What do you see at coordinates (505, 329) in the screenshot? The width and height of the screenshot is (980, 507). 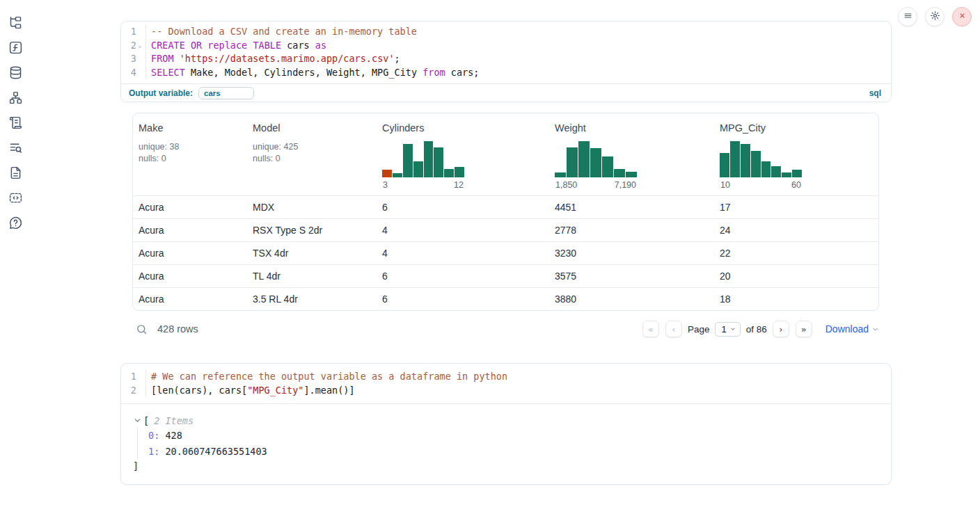 I see `table-footer: 428 rows « ‹ Page 1 of 86 › » Download` at bounding box center [505, 329].